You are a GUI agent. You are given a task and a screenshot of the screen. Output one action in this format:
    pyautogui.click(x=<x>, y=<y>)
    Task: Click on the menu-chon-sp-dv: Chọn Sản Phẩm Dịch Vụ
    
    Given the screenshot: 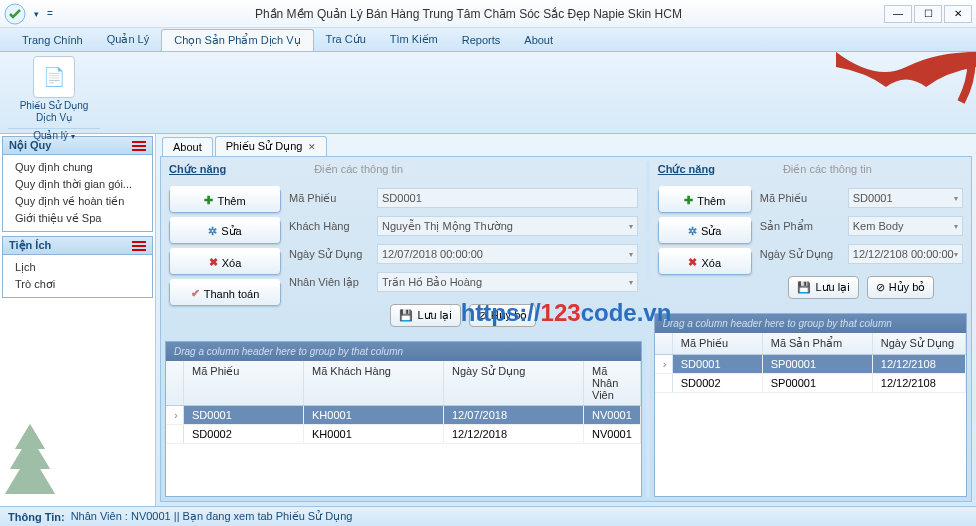 What is the action you would take?
    pyautogui.click(x=237, y=40)
    